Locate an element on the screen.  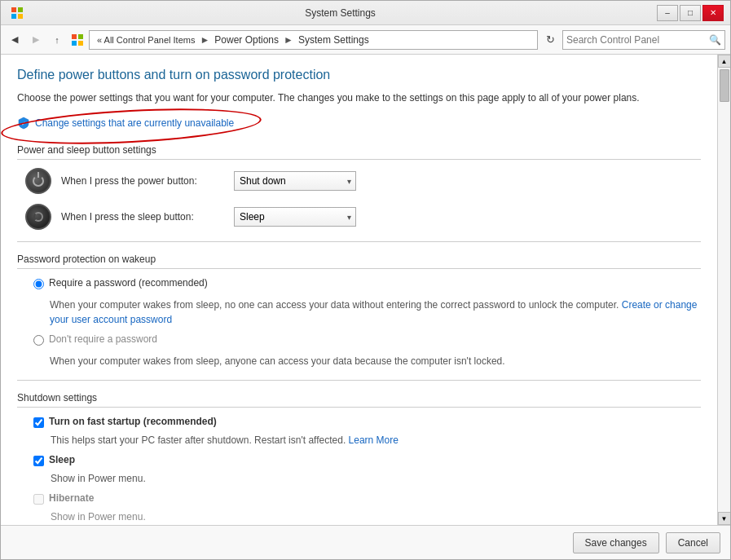
hibernate-desc: Show in Power menu. is located at coordinates (376, 517).